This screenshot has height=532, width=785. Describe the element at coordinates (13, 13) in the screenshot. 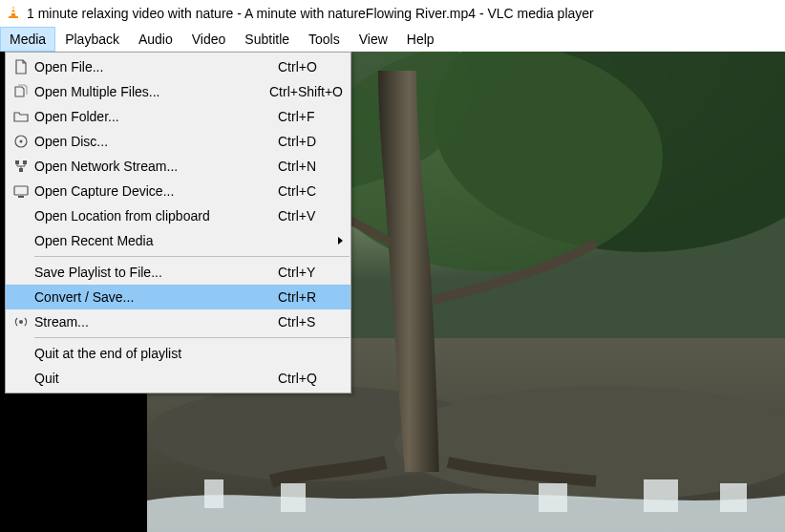

I see `vlc-cone-icon` at that location.